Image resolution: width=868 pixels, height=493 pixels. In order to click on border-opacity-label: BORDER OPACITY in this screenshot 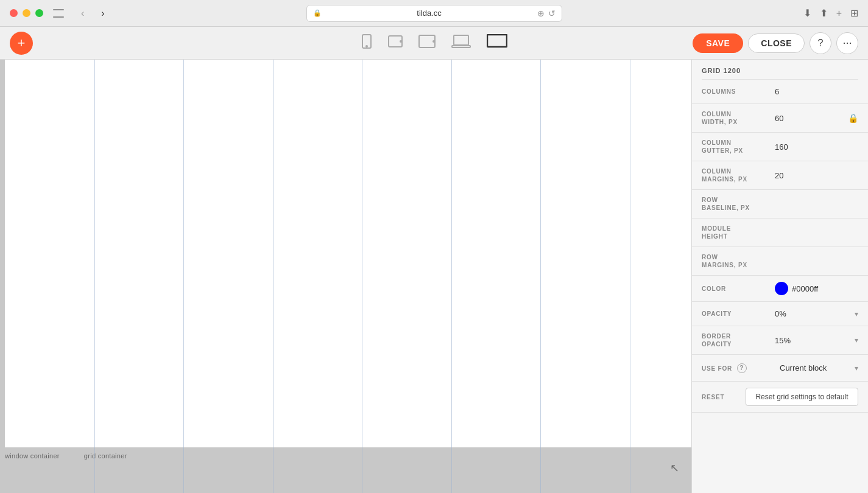, I will do `click(738, 340)`.